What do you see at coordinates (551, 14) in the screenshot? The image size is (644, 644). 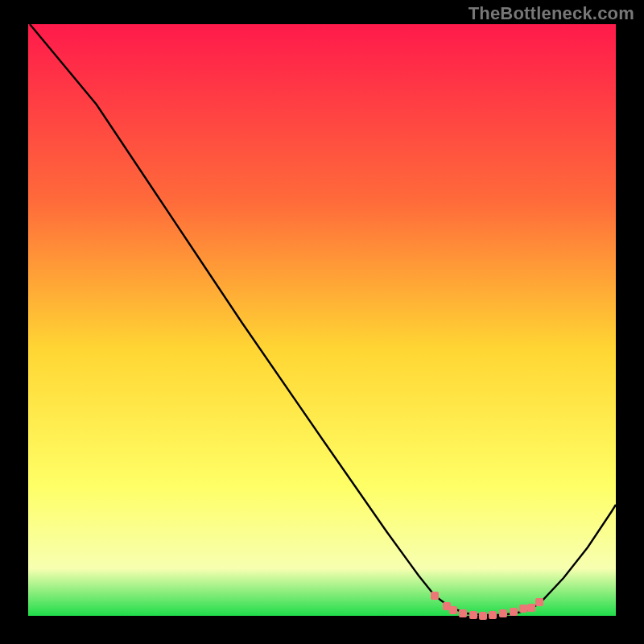 I see `watermark-text: TheBottleneck.com` at bounding box center [551, 14].